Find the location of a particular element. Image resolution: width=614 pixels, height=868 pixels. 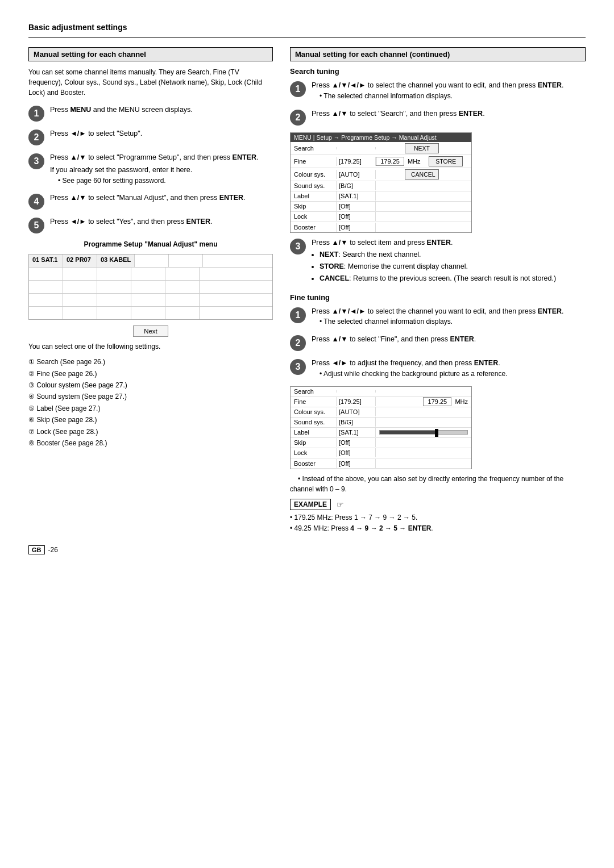

fine-tuning-title: Fine tuning is located at coordinates (438, 298).